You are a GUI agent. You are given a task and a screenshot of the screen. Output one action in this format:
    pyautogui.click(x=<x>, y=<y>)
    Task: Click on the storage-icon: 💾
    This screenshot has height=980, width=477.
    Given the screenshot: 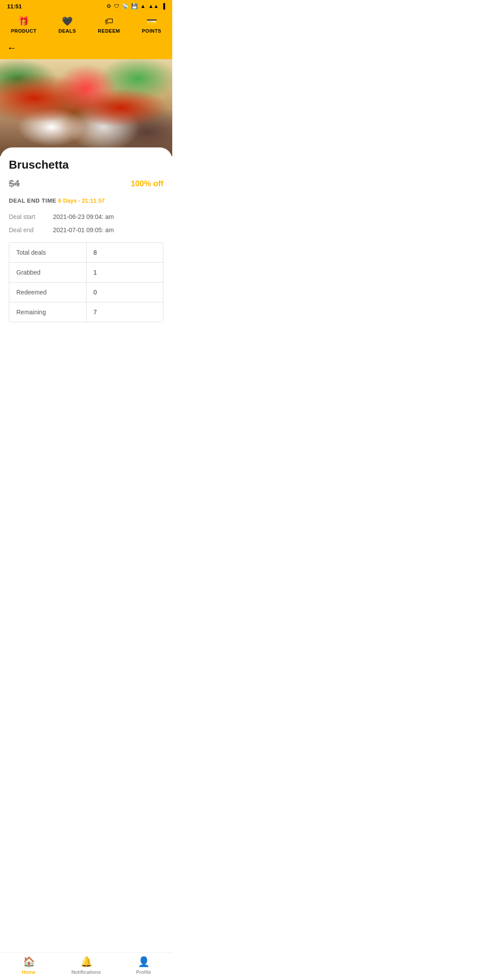 What is the action you would take?
    pyautogui.click(x=134, y=6)
    